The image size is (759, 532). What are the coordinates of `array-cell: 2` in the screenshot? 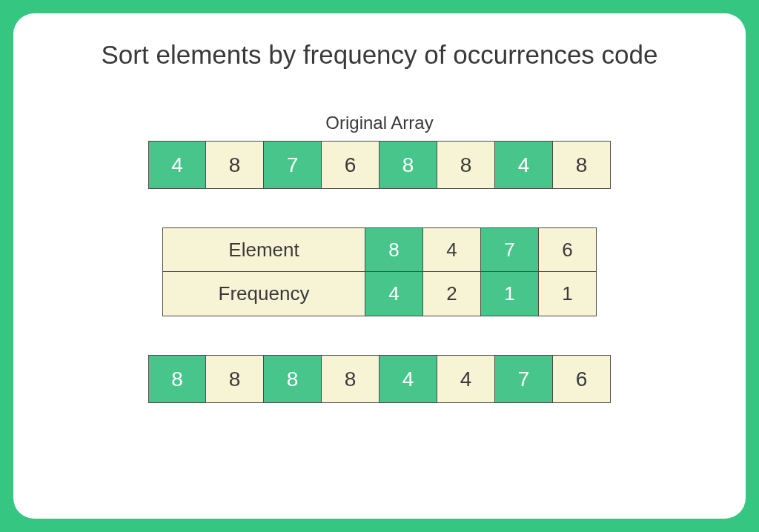 It's located at (452, 294).